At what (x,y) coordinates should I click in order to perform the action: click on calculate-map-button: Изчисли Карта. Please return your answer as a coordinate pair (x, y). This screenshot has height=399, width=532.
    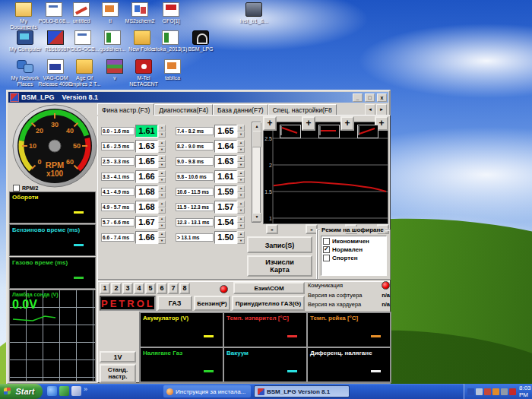
    Looking at the image, I should click on (280, 266).